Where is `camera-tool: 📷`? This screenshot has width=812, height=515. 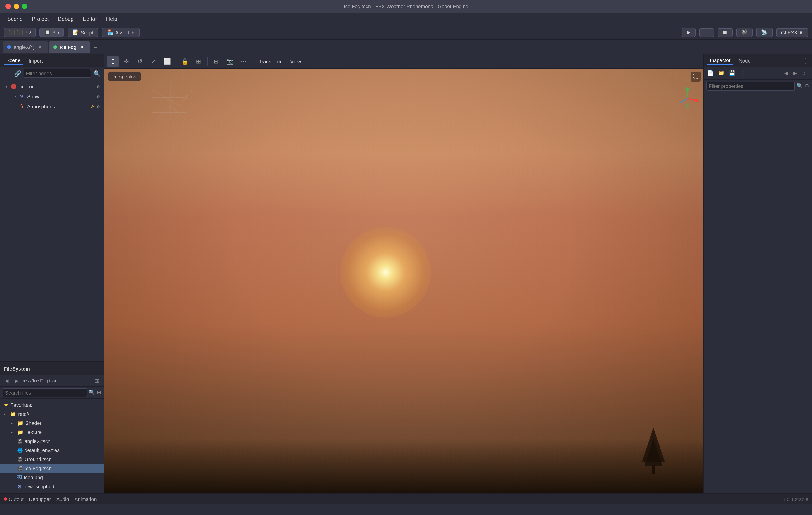 camera-tool: 📷 is located at coordinates (230, 61).